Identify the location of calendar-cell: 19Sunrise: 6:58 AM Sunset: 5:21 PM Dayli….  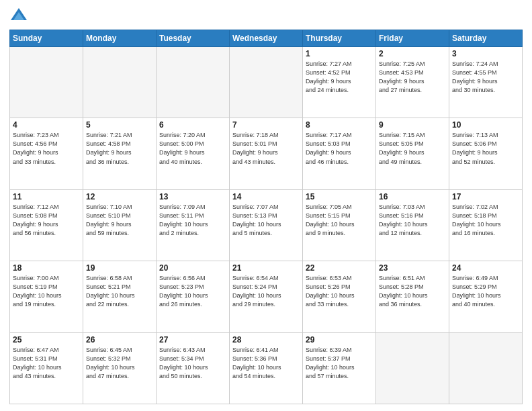
(120, 297).